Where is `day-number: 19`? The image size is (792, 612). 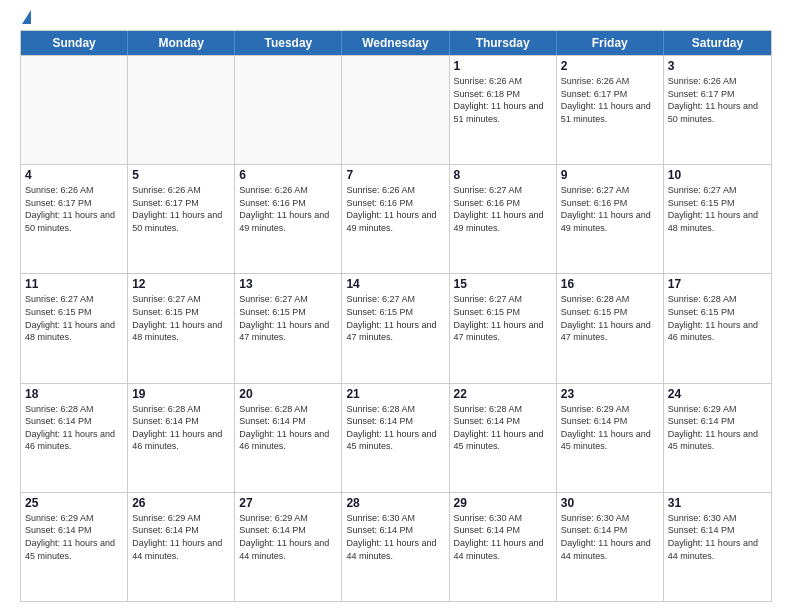 day-number: 19 is located at coordinates (181, 394).